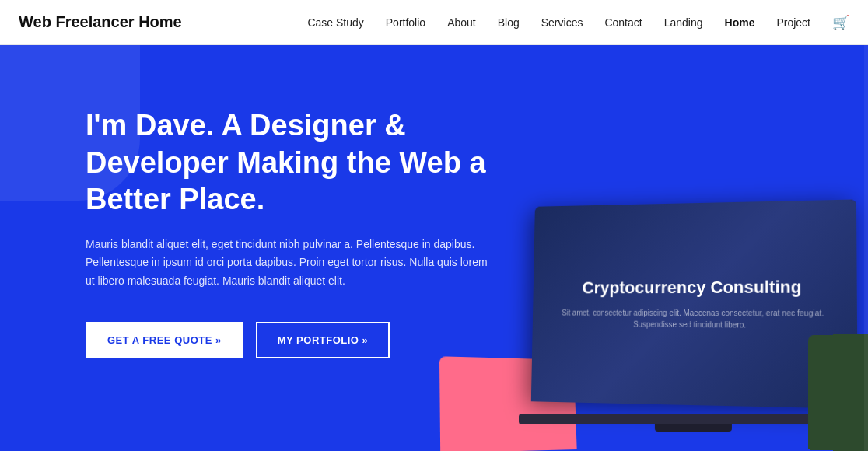  What do you see at coordinates (694, 319) in the screenshot?
I see `screen-subtitle: Sit amet, consectetur adipiscing elit. M…` at bounding box center [694, 319].